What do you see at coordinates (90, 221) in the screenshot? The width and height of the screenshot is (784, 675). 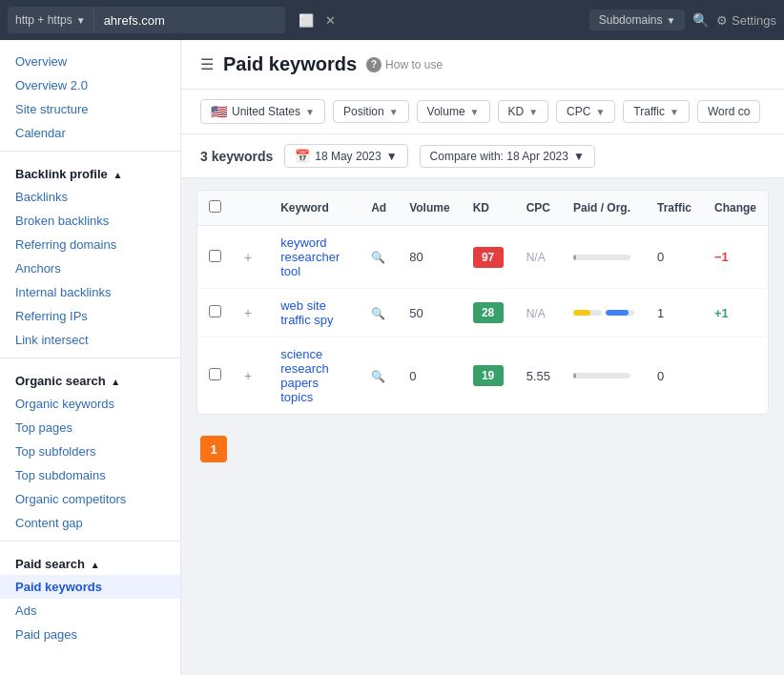 I see `sidebar-item-broken-backlinks: Broken backlinks` at bounding box center [90, 221].